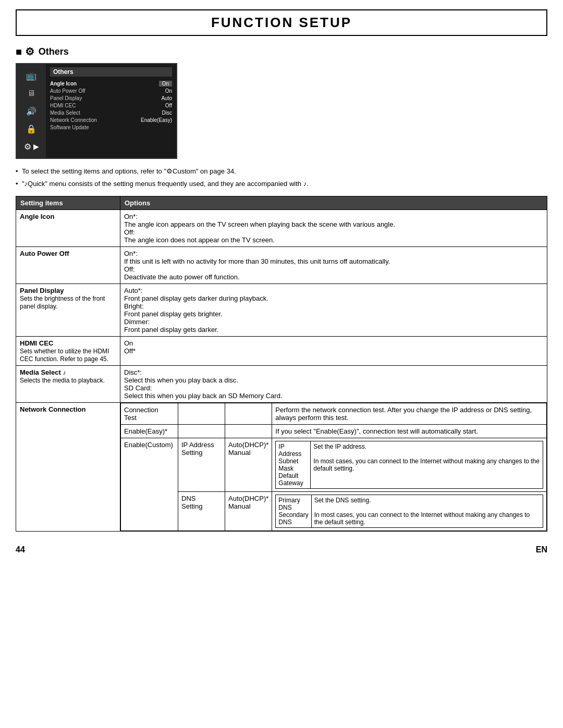 This screenshot has width=563, height=728. Describe the element at coordinates (282, 23) in the screenshot. I see `page-title: FUNCTION SETUP` at that location.